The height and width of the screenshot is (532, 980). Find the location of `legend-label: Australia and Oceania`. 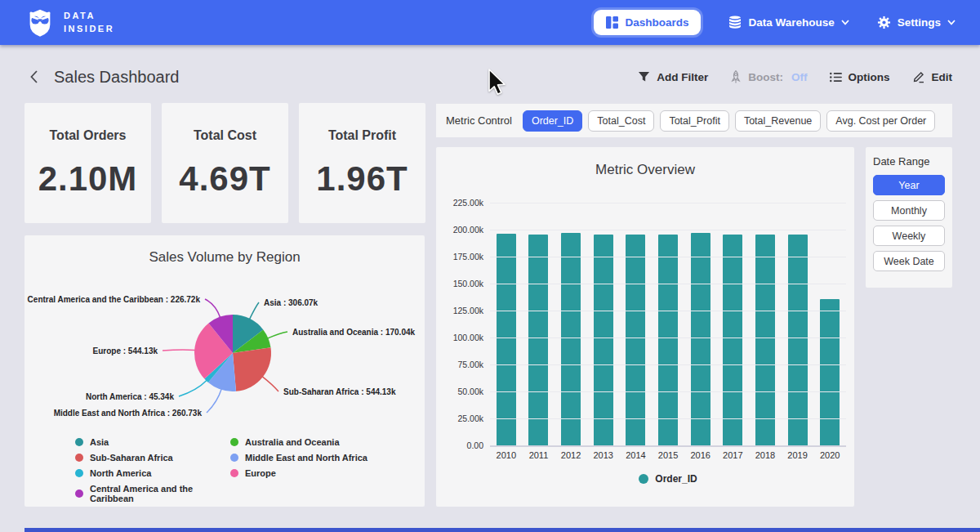

legend-label: Australia and Oceania is located at coordinates (292, 442).